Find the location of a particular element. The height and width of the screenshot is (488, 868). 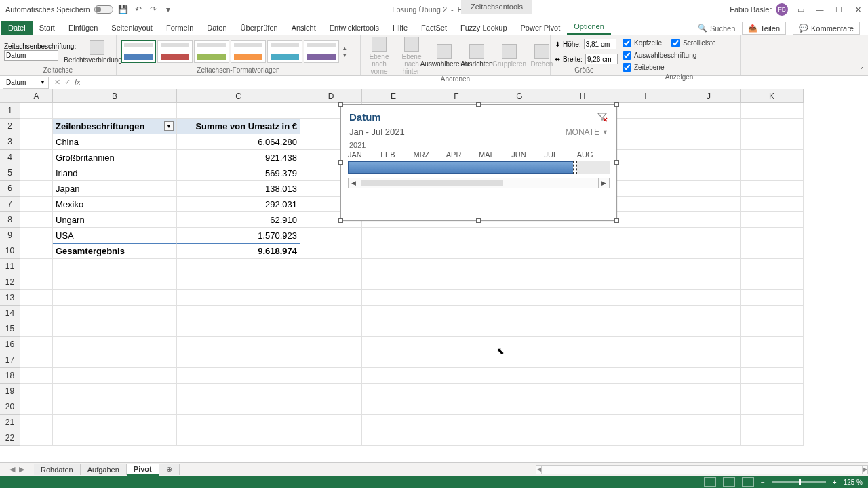

row-header-6: 6 is located at coordinates (10, 188).